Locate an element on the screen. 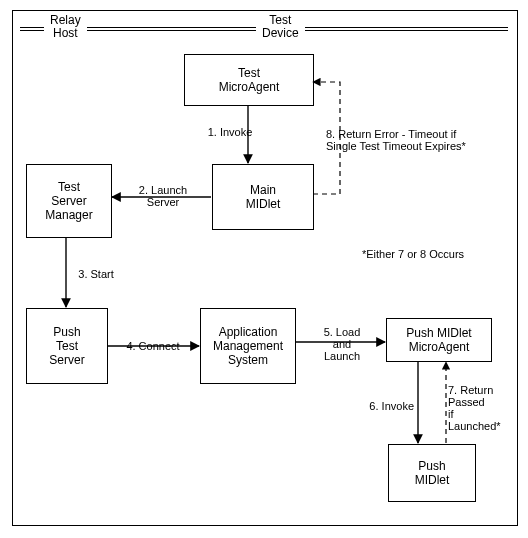 The image size is (528, 538). node-push-midlet: PushMIDlet is located at coordinates (432, 473).